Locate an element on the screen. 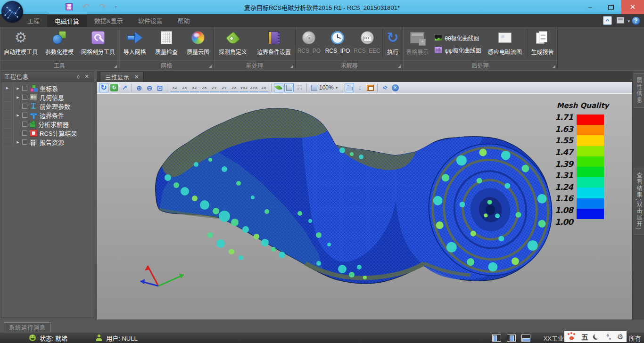 The height and width of the screenshot is (343, 644). parametric-modeling-button: 参数化建模 is located at coordinates (59, 44).